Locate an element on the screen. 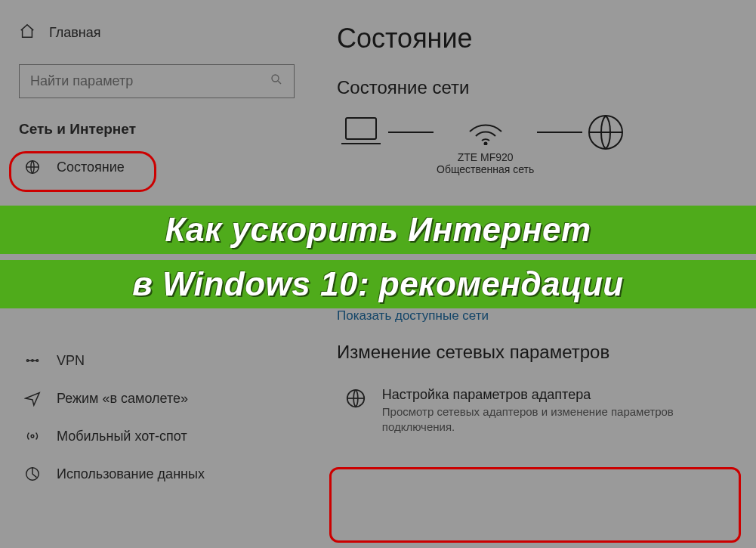  adapter-settings-option: Настройка параметров адаптера Просмотр с… is located at coordinates (535, 411).